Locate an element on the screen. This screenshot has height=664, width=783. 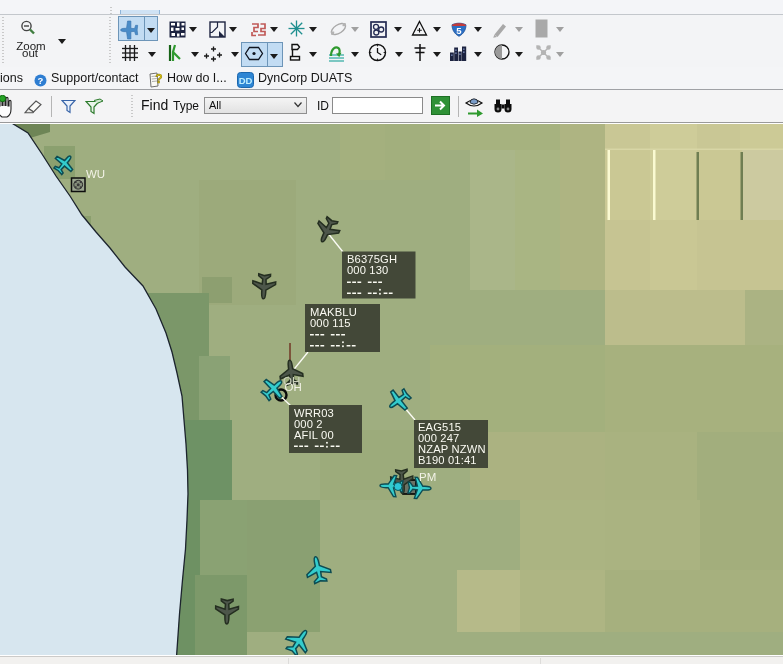
svg-text: AFIL 00 is located at coordinates (314, 435).